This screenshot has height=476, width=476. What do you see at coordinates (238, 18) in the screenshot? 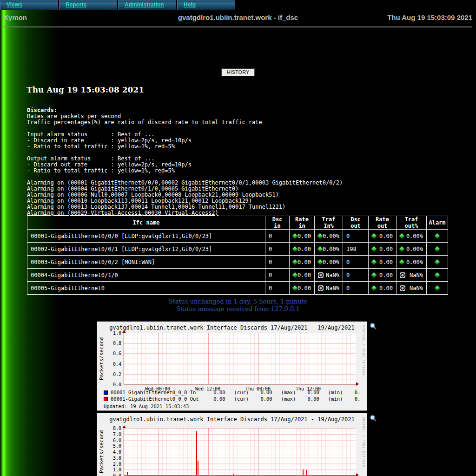
I see `page-header: Xymon gvatgdlro1.ubiin.tranet.work - if_…` at bounding box center [238, 18].